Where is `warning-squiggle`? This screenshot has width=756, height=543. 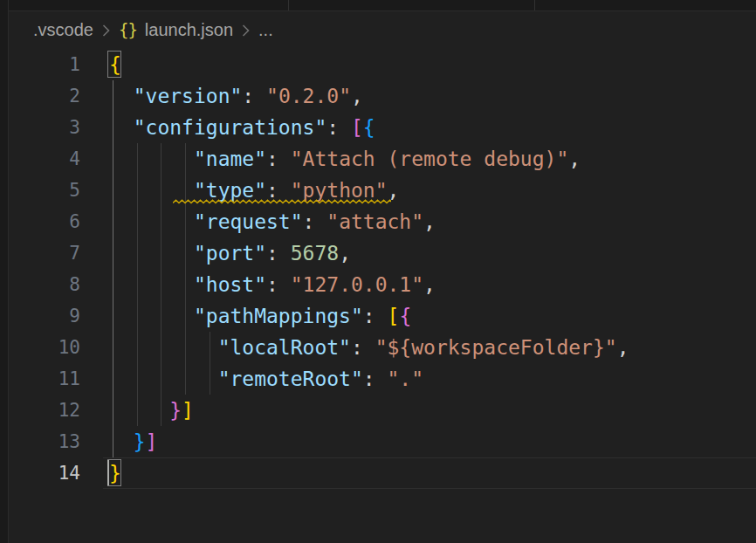 warning-squiggle is located at coordinates (281, 203).